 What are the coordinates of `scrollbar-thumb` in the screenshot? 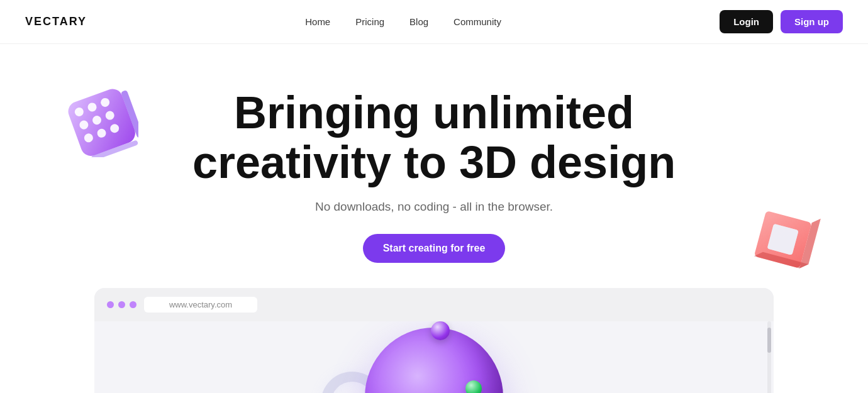 It's located at (769, 340).